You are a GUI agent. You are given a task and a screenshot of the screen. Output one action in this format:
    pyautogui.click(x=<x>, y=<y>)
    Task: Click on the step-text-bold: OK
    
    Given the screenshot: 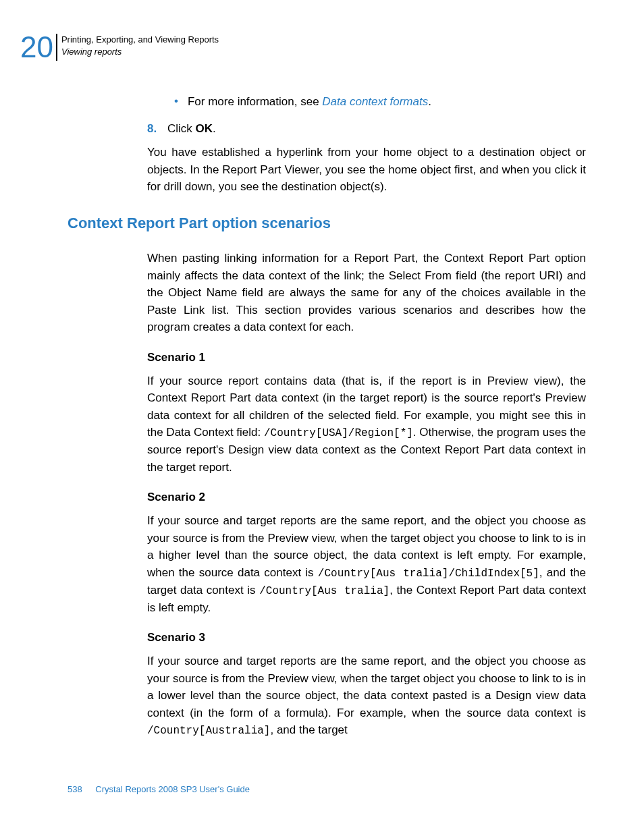 What is the action you would take?
    pyautogui.click(x=205, y=128)
    